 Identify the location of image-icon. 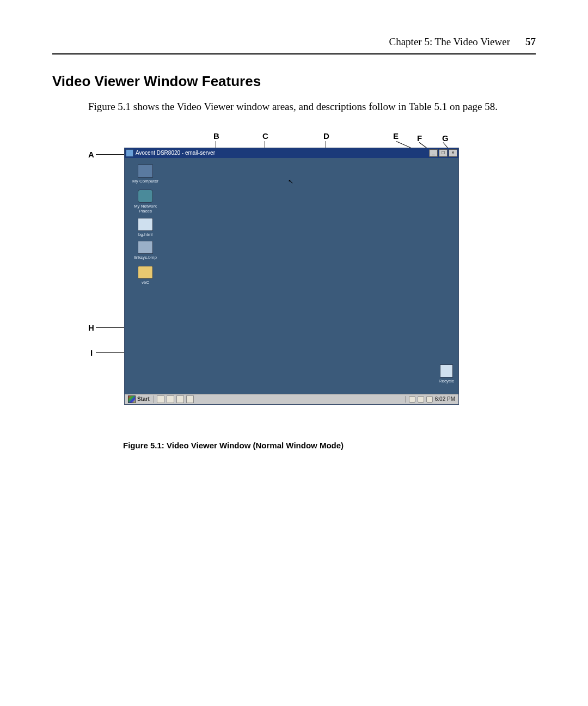
(145, 247).